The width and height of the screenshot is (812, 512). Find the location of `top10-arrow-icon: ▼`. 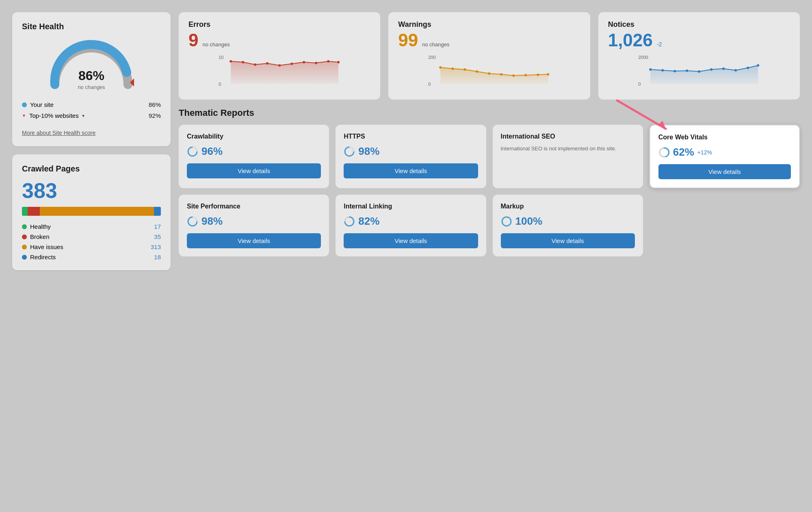

top10-arrow-icon: ▼ is located at coordinates (24, 115).